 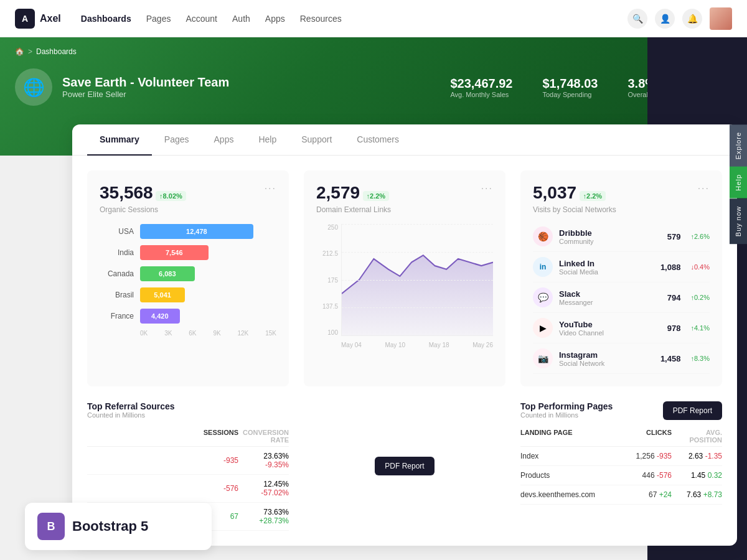 I want to click on clicks-chg-1: -935, so click(x=664, y=456).